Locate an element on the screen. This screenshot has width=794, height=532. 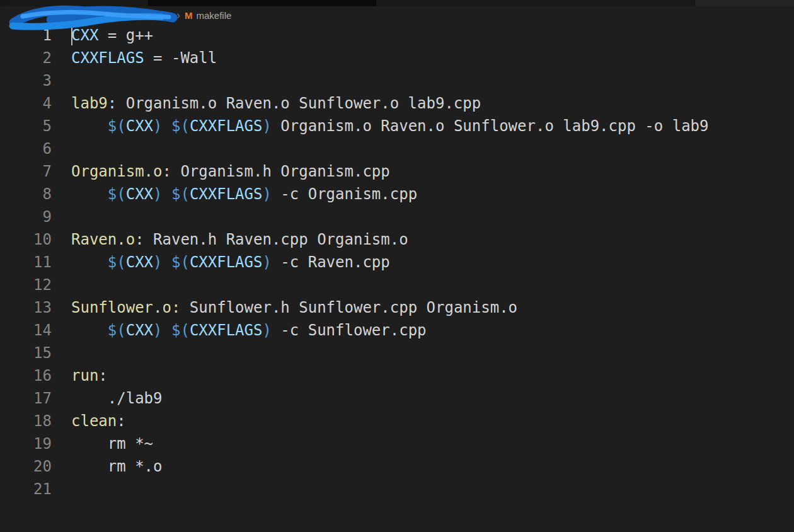
line-number: 7 is located at coordinates (30, 171).